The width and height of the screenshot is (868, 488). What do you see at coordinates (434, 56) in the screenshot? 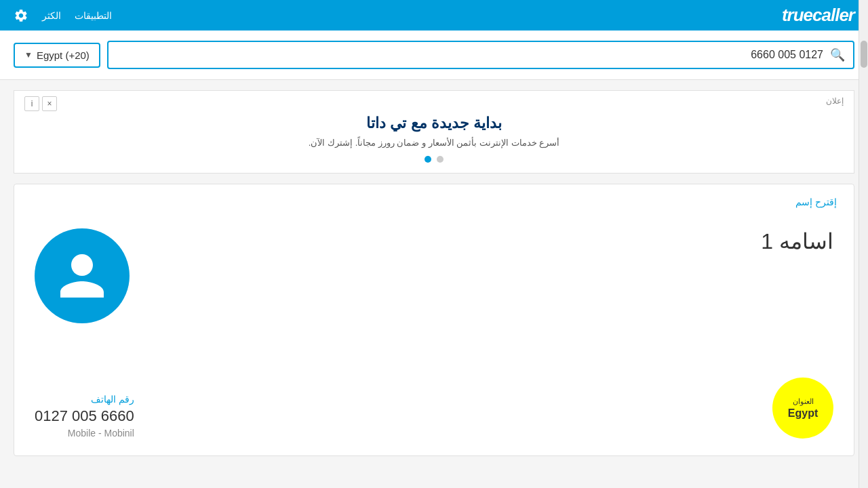
I see `search-bar: 🔍 Egypt (+20) ▼` at bounding box center [434, 56].